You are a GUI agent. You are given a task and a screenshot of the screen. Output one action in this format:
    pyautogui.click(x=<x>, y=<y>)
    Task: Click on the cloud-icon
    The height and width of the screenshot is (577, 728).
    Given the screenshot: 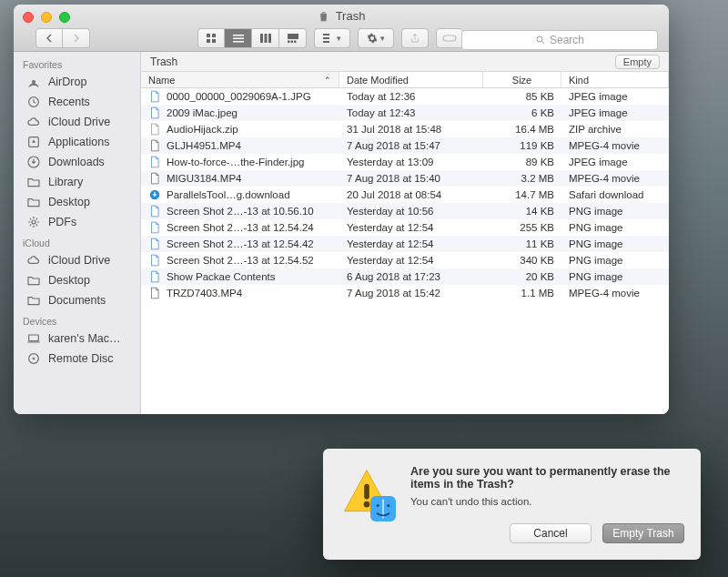 What is the action you would take?
    pyautogui.click(x=34, y=260)
    